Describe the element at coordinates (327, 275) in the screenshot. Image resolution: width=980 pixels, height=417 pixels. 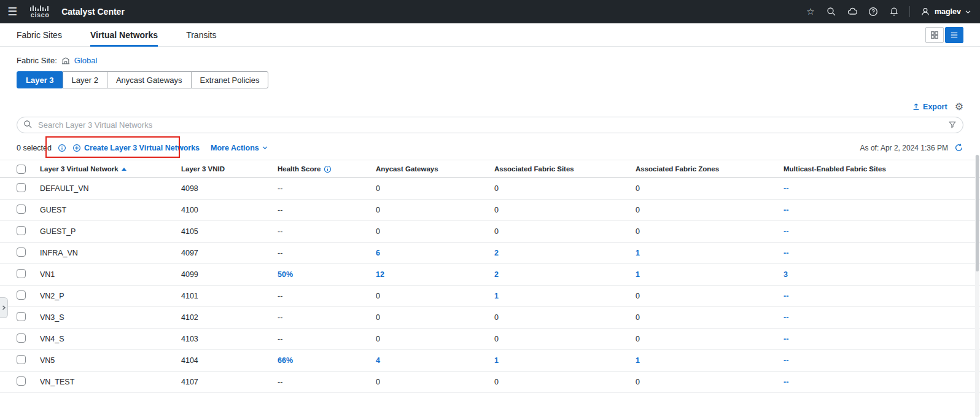
I see `health-score-cell: 50%` at that location.